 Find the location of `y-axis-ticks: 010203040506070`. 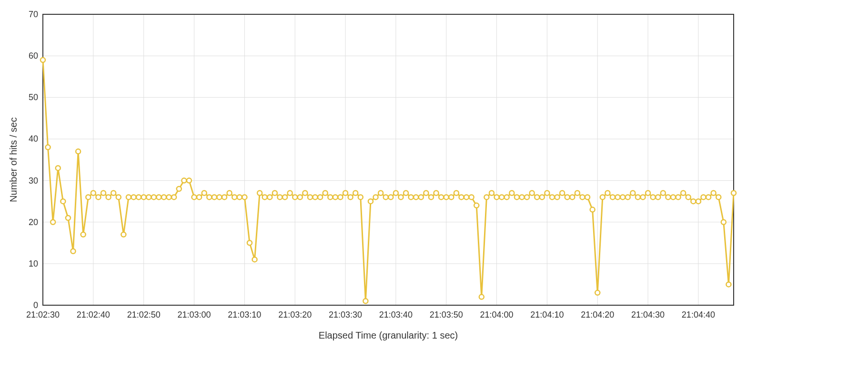

y-axis-ticks: 010203040506070 is located at coordinates (33, 160).